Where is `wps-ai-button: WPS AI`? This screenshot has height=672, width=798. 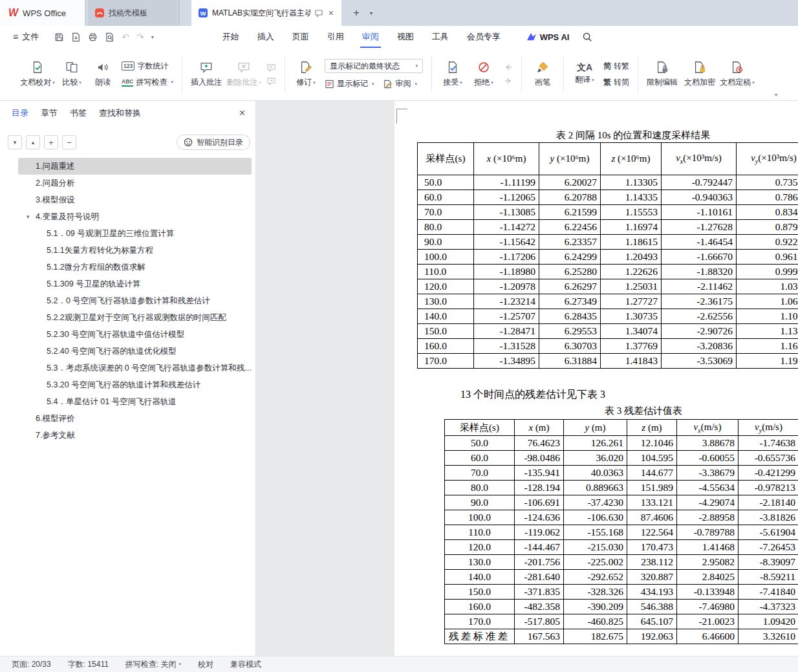 wps-ai-button: WPS AI is located at coordinates (548, 38).